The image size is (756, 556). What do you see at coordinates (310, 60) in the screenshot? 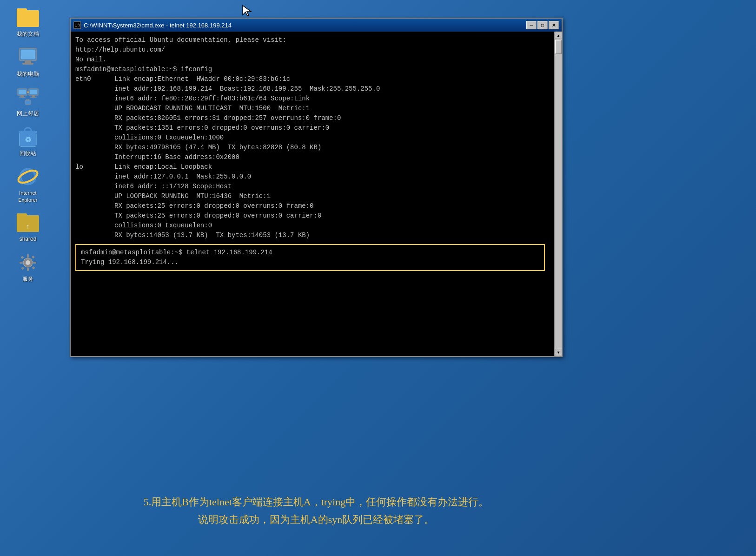
I see `terminal-line-3: No mail.` at bounding box center [310, 60].